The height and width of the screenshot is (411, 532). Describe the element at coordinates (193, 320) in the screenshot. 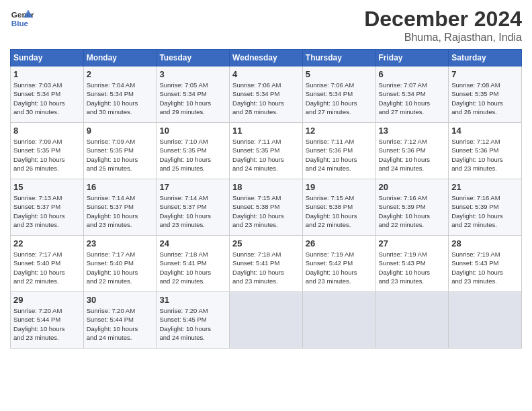

I see `calendar-cell: 31Sunrise: 7:20 AMSunset: 5:45 PMDayligh…` at that location.